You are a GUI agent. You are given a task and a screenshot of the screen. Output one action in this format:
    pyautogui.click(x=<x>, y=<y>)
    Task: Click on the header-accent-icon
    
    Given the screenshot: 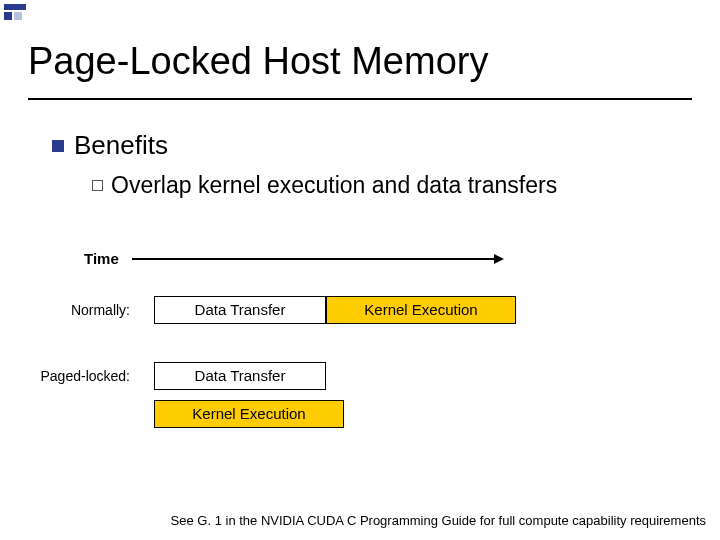 What is the action you would take?
    pyautogui.click(x=15, y=12)
    